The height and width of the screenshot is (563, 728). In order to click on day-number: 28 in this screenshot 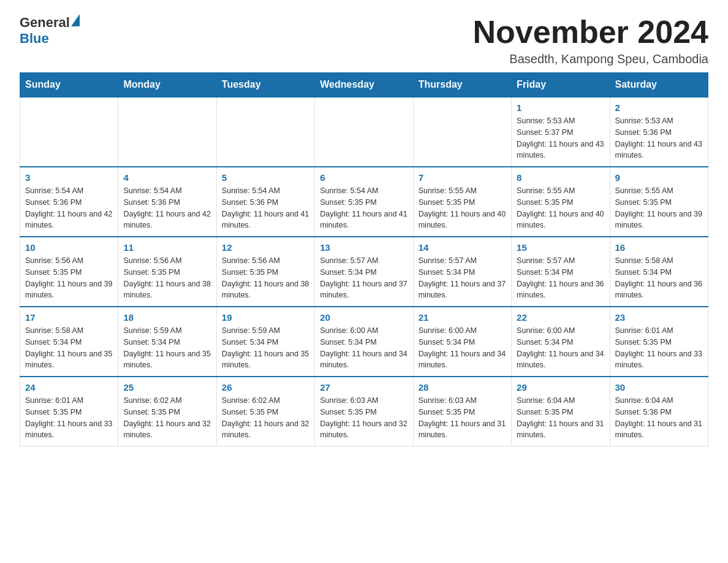, I will do `click(462, 388)`.